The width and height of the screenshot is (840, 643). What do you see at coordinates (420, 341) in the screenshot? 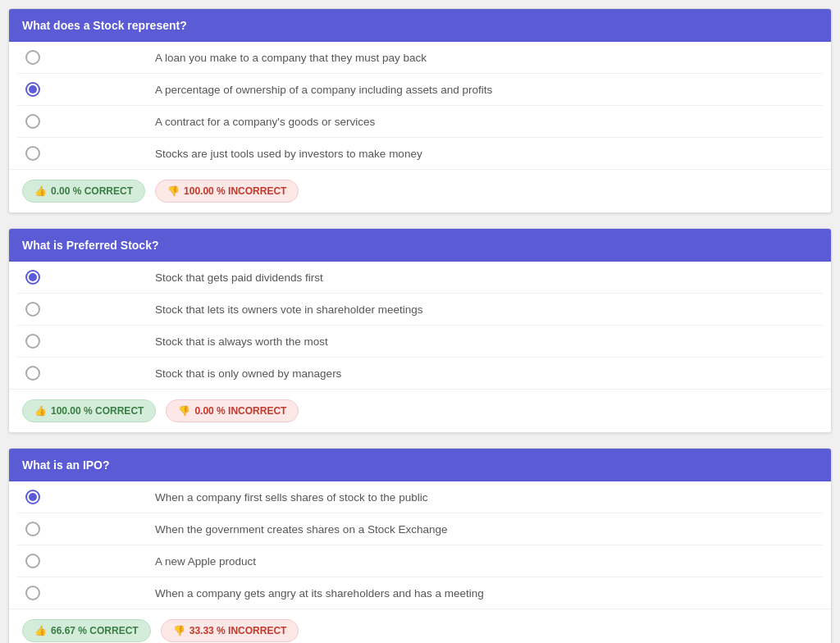
I see `option-row-2-3: Stock that is always worth the most` at bounding box center [420, 341].